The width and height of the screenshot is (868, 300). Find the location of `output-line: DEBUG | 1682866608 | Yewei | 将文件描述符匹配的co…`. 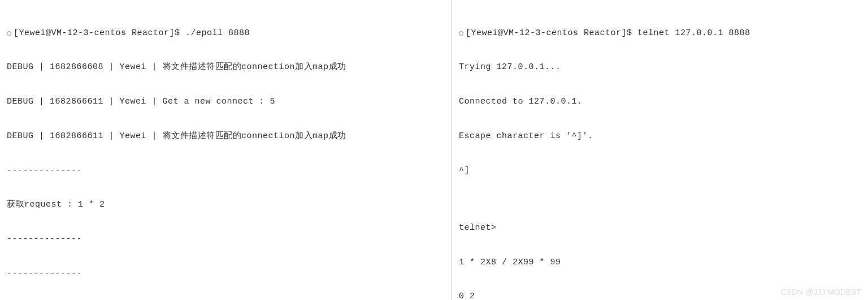

output-line: DEBUG | 1682866608 | Yewei | 将文件描述符匹配的co… is located at coordinates (226, 67).